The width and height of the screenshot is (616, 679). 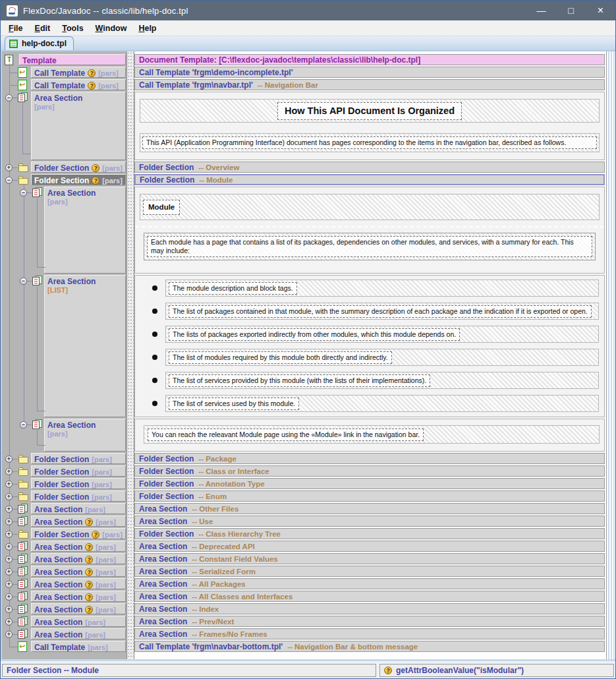 I want to click on template-text-element: The module description and block tags., so click(x=233, y=289).